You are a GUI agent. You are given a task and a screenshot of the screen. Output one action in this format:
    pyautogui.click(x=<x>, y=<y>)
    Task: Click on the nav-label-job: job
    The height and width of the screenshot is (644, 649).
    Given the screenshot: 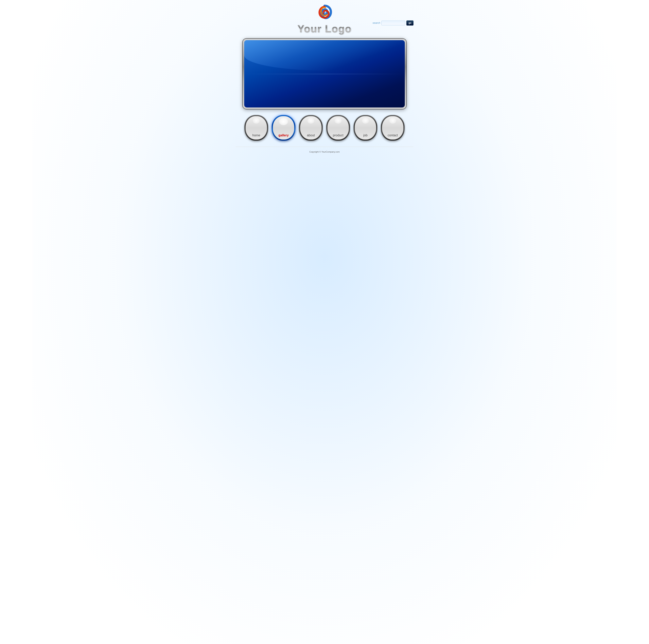 What is the action you would take?
    pyautogui.click(x=365, y=135)
    